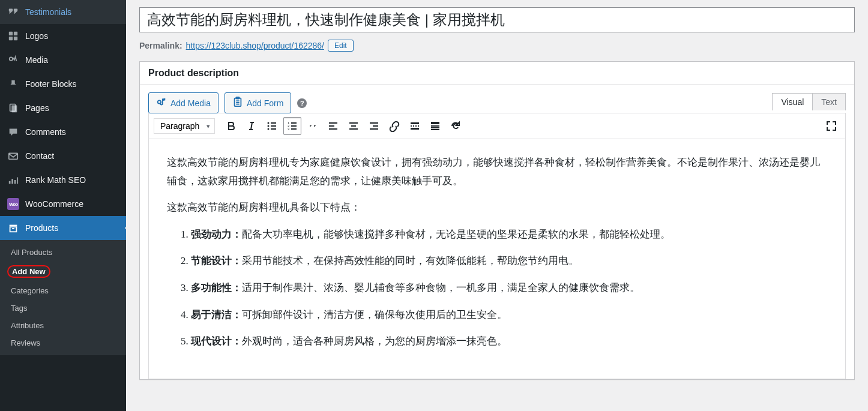 The image size is (868, 411). What do you see at coordinates (828, 102) in the screenshot?
I see `tab-text: Text` at bounding box center [828, 102].